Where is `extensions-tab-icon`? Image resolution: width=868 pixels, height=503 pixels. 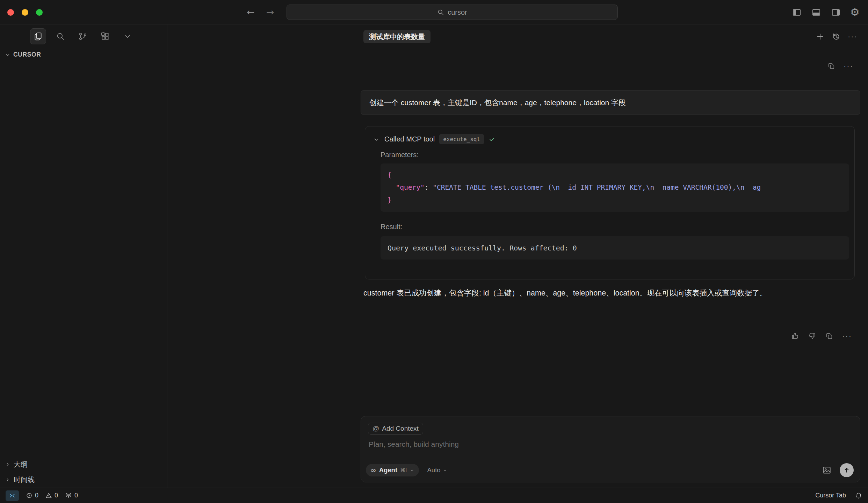 extensions-tab-icon is located at coordinates (105, 36).